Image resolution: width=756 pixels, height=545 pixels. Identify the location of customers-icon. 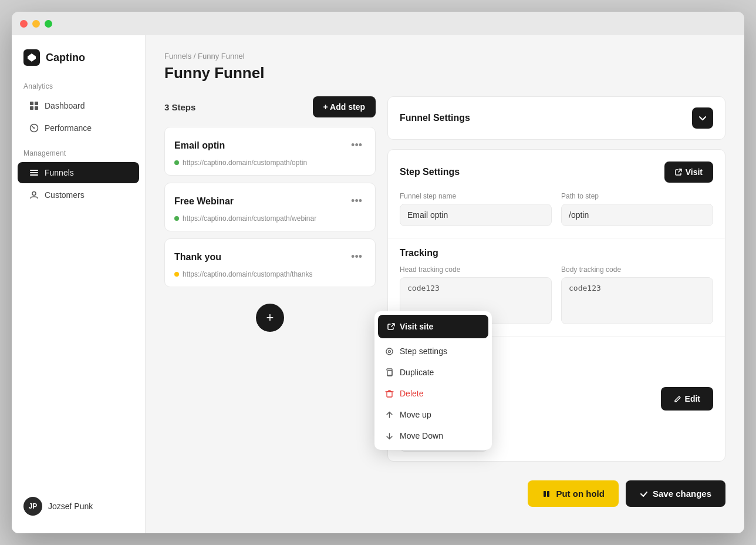
(34, 195).